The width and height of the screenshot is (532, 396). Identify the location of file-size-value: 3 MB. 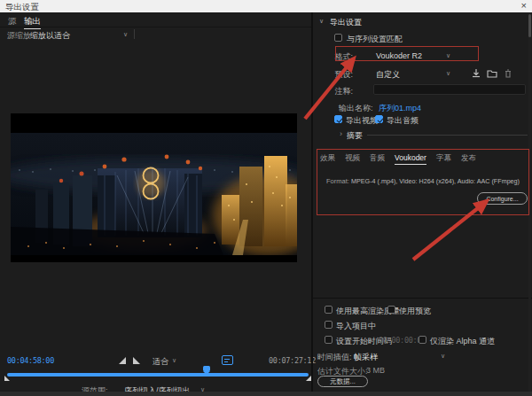
(376, 370).